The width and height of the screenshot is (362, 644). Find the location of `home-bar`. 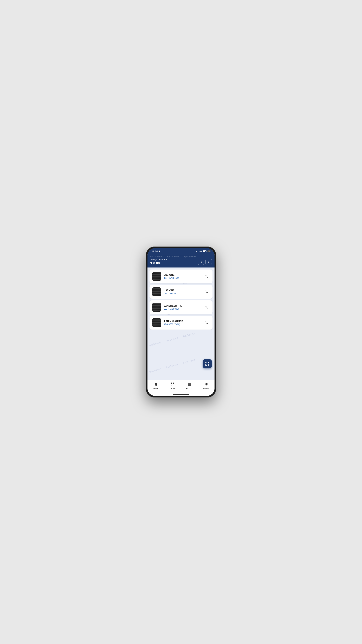

home-bar is located at coordinates (181, 394).